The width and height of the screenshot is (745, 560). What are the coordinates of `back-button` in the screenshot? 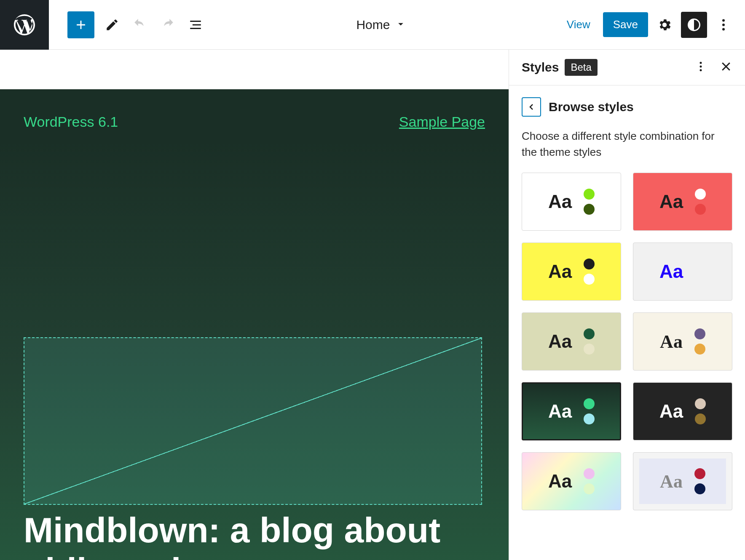 It's located at (531, 107).